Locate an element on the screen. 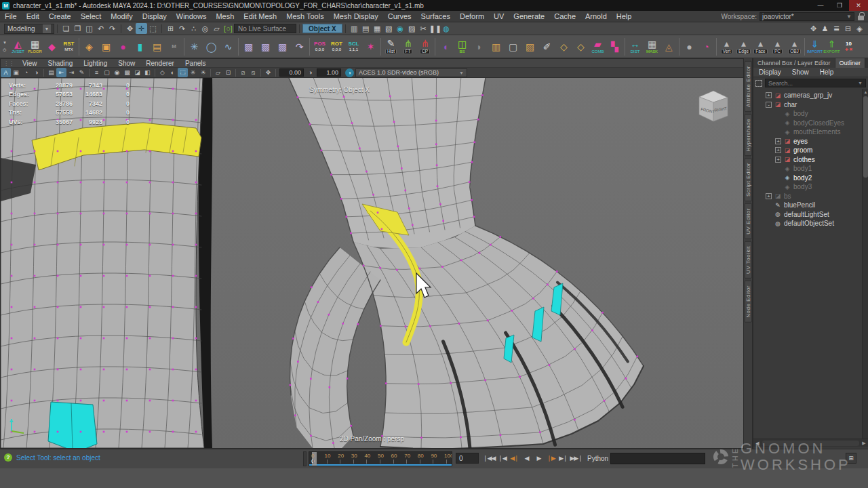 This screenshot has width=868, height=488. face-mask-shelf-icon: ▴Face is located at coordinates (761, 47).